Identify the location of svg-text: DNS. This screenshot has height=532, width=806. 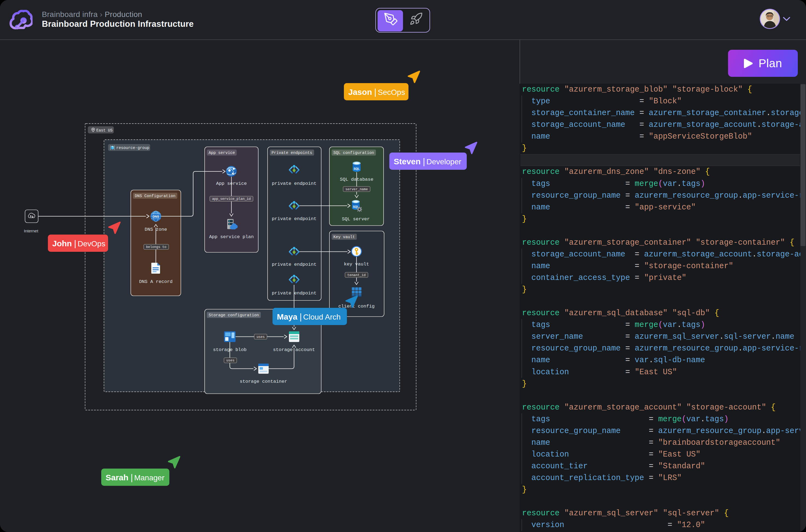
(156, 216).